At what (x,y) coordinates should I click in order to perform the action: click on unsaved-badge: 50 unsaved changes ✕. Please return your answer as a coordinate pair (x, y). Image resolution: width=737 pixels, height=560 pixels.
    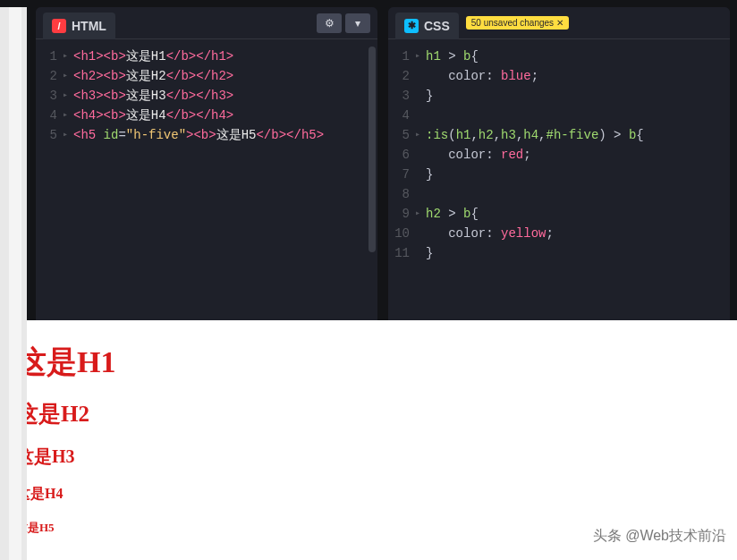
    Looking at the image, I should click on (517, 23).